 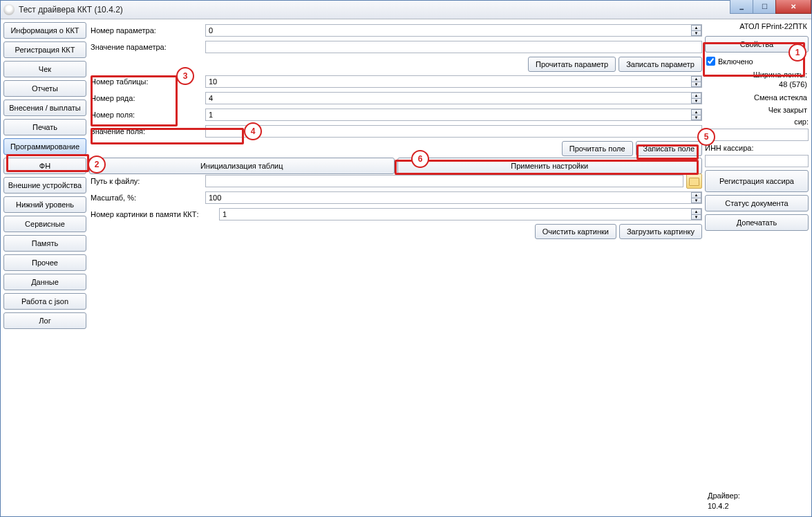 I want to click on scale-label: Масштаб, %:, so click(x=145, y=198).